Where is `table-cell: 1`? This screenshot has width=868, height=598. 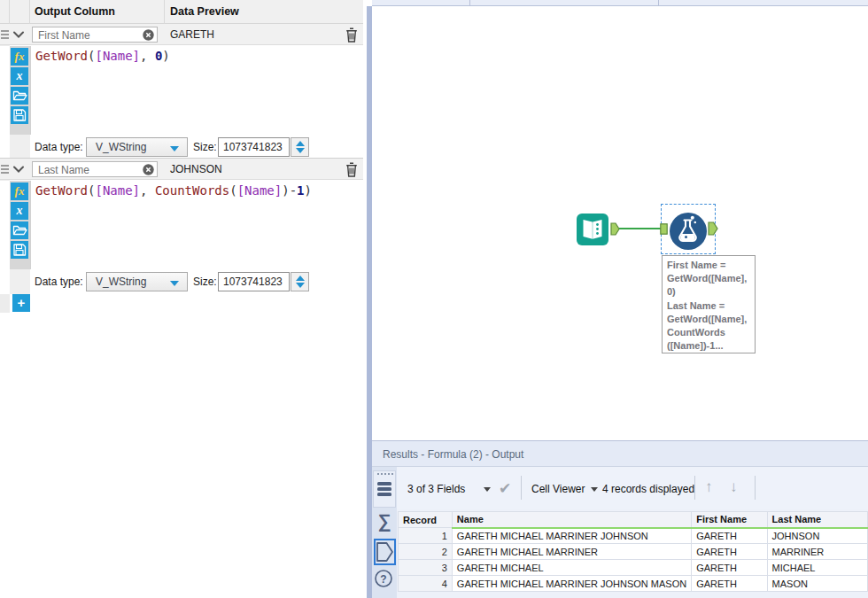 table-cell: 1 is located at coordinates (425, 536).